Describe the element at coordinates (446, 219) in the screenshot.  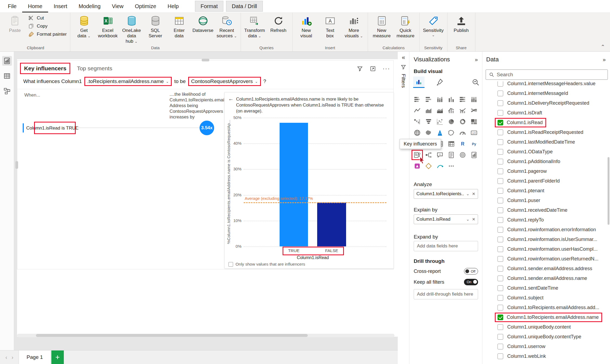
I see `explain-by-field-well: Column1.isRead ⌄ ✕` at that location.